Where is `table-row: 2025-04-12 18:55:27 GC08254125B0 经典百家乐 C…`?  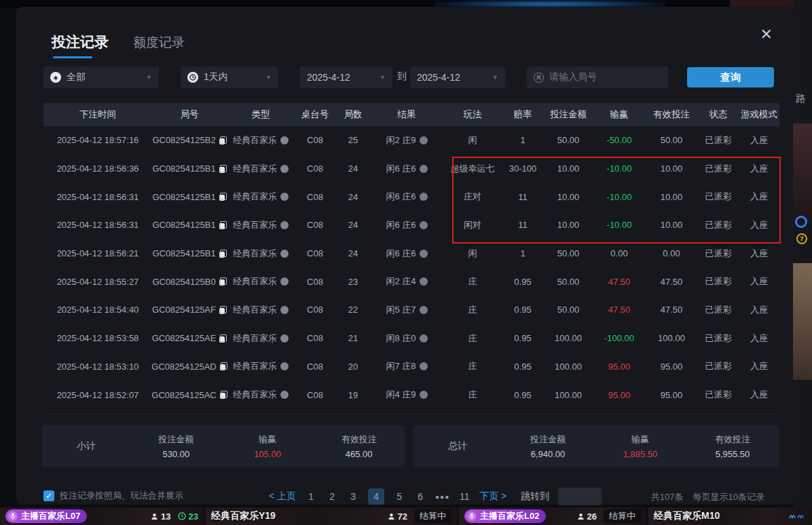
table-row: 2025-04-12 18:55:27 GC08254125B0 经典百家乐 C… is located at coordinates (411, 281).